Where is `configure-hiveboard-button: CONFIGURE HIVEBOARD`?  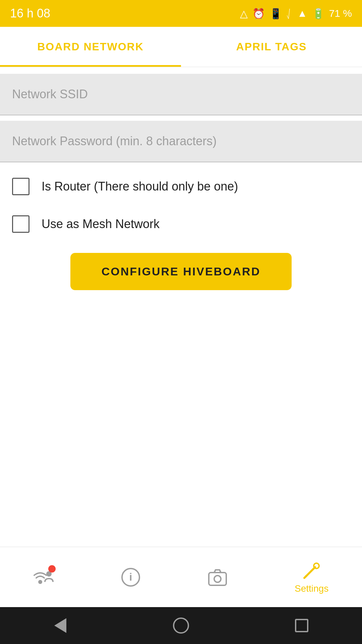
configure-hiveboard-button: CONFIGURE HIVEBOARD is located at coordinates (181, 272).